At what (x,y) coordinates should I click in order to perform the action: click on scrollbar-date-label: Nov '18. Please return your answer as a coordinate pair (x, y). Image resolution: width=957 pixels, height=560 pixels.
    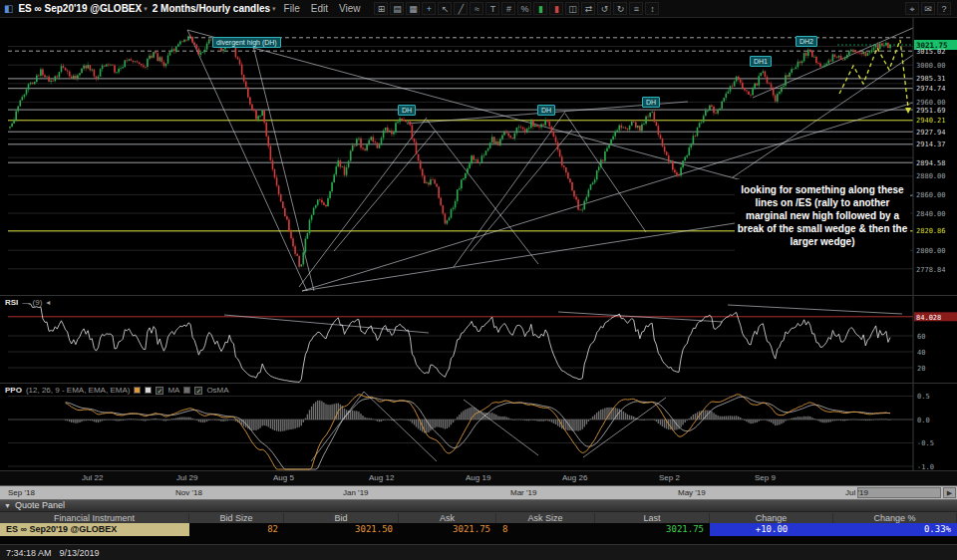
    Looking at the image, I should click on (189, 492).